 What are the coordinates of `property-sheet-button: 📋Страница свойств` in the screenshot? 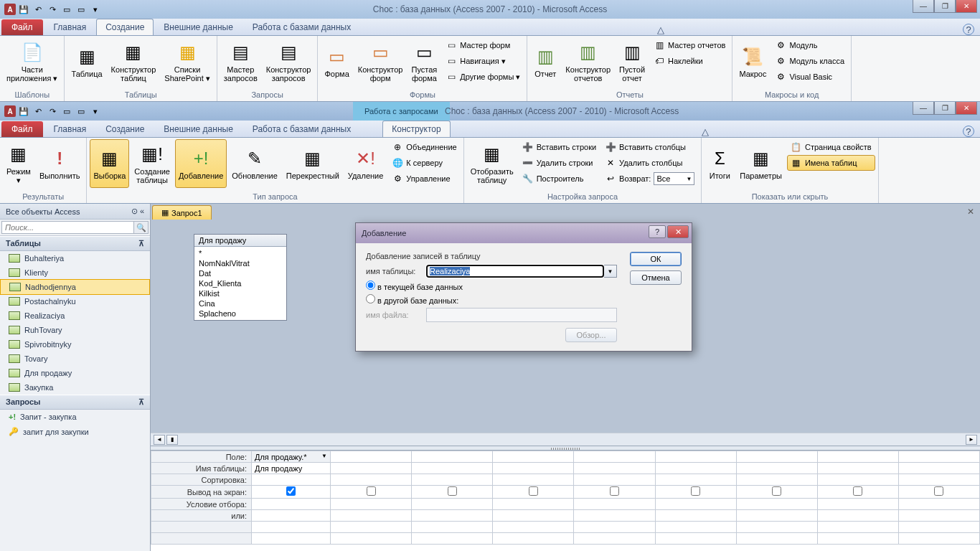 It's located at (831, 147).